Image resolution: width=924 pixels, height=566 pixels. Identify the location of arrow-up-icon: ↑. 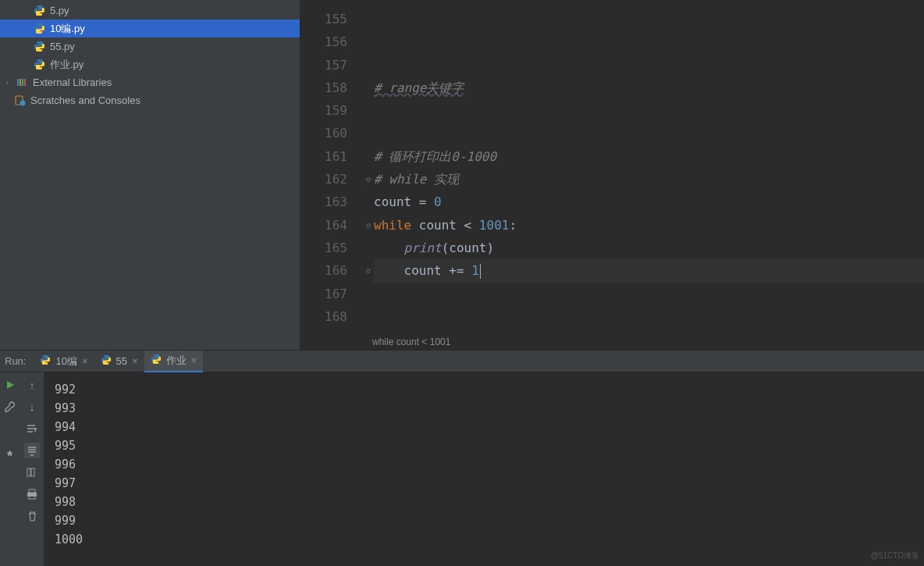
(32, 385).